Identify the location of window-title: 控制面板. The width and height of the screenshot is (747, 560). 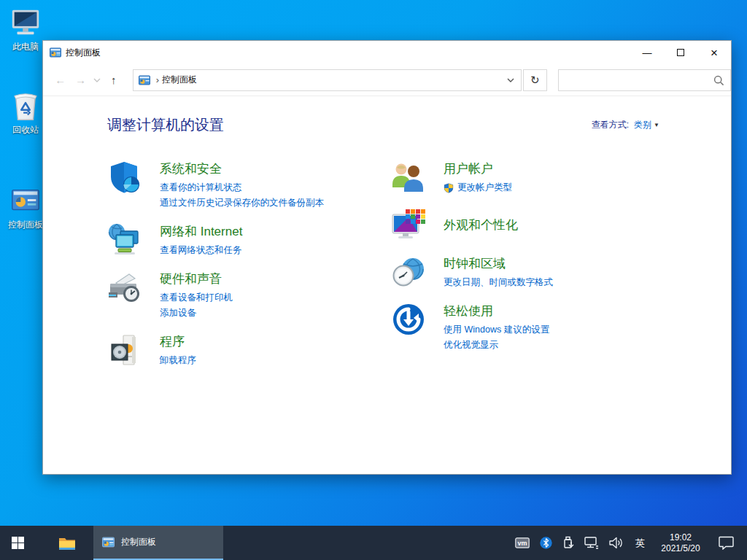
(83, 52).